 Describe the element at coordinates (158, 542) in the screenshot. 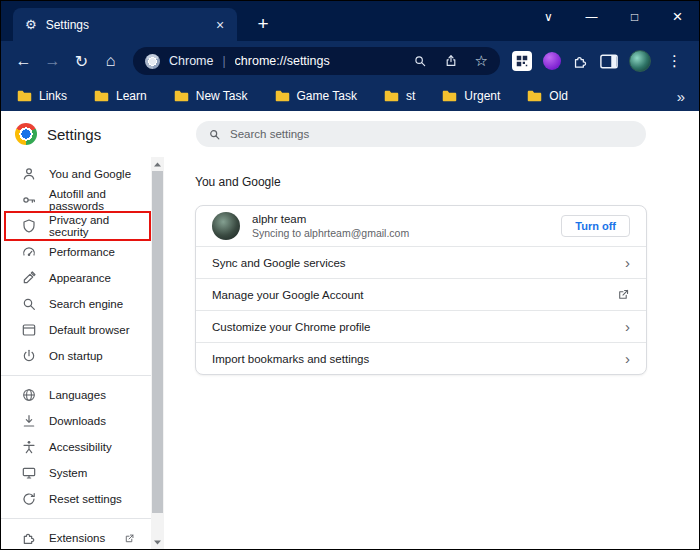

I see `scroll-down-icon` at that location.